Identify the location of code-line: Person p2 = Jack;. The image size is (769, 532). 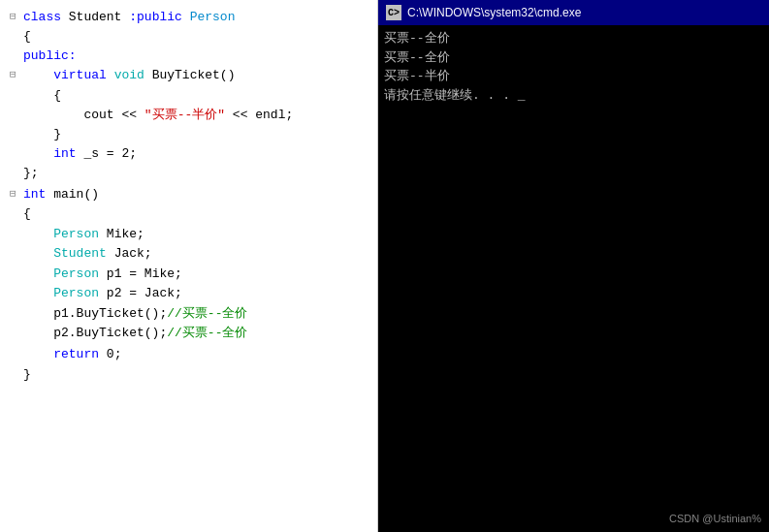
(190, 294).